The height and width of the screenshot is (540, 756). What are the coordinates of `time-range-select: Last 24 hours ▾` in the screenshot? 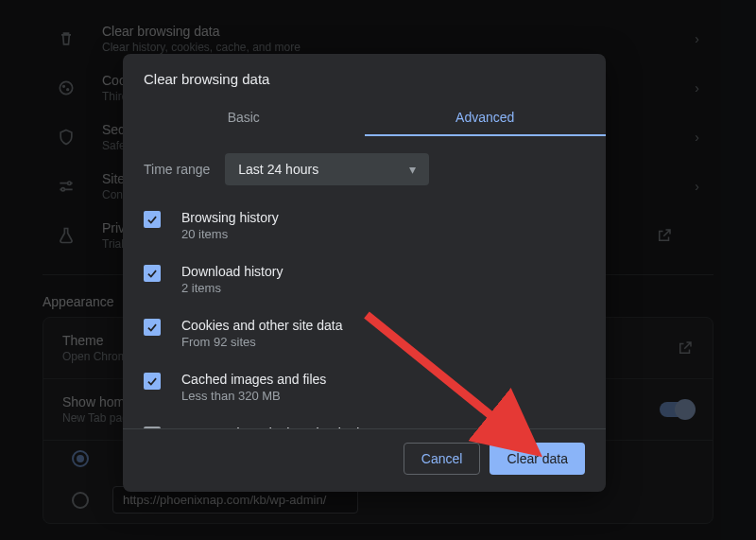 It's located at (327, 169).